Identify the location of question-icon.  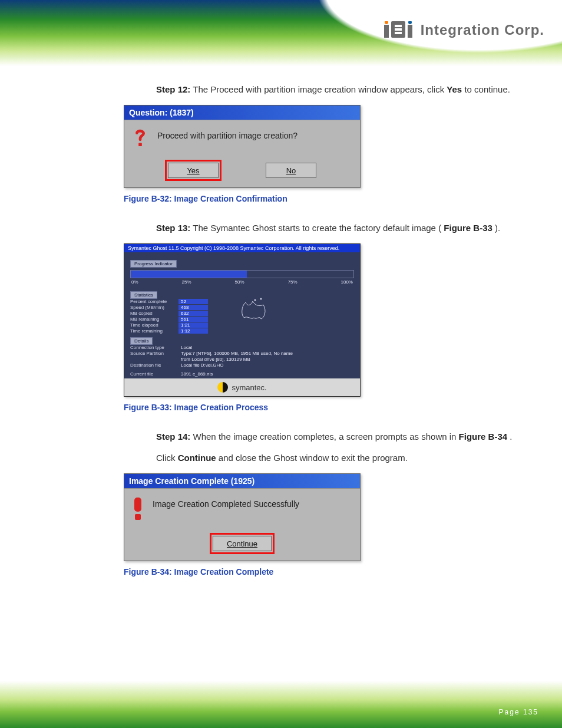
(140, 138).